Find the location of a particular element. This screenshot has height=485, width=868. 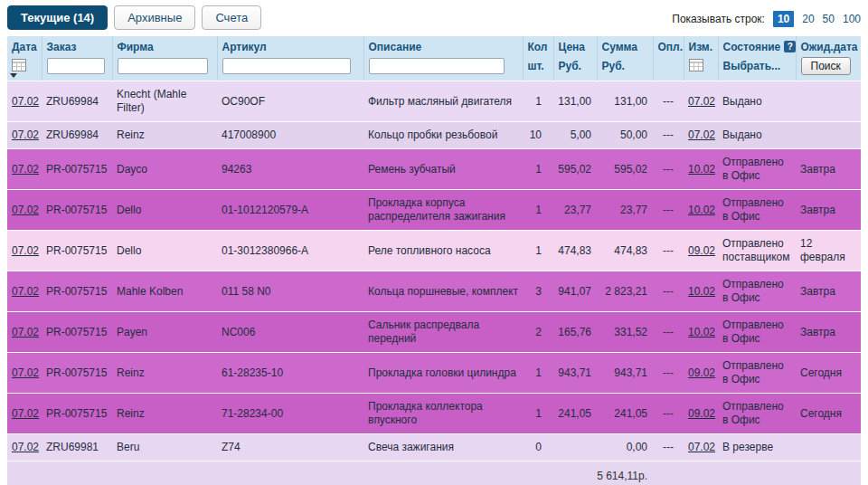

search-button: Поиск is located at coordinates (826, 66).